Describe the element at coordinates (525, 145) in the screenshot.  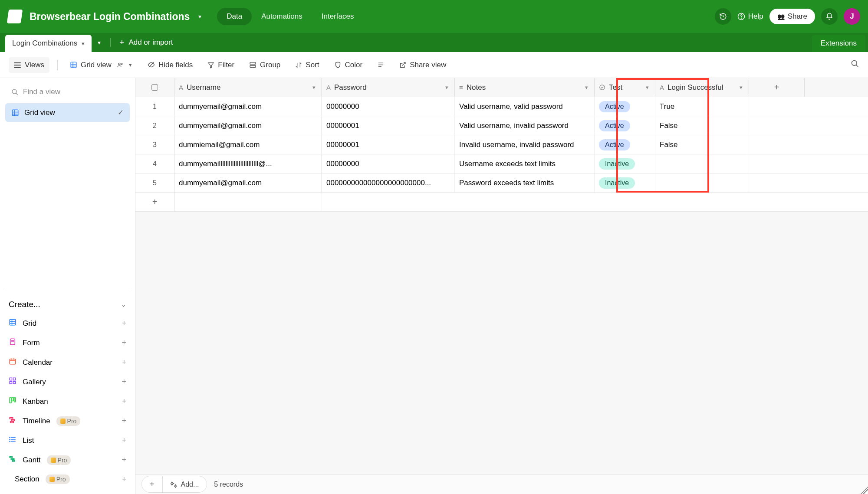
I see `cell-notes: Invalid username, invalid password` at that location.